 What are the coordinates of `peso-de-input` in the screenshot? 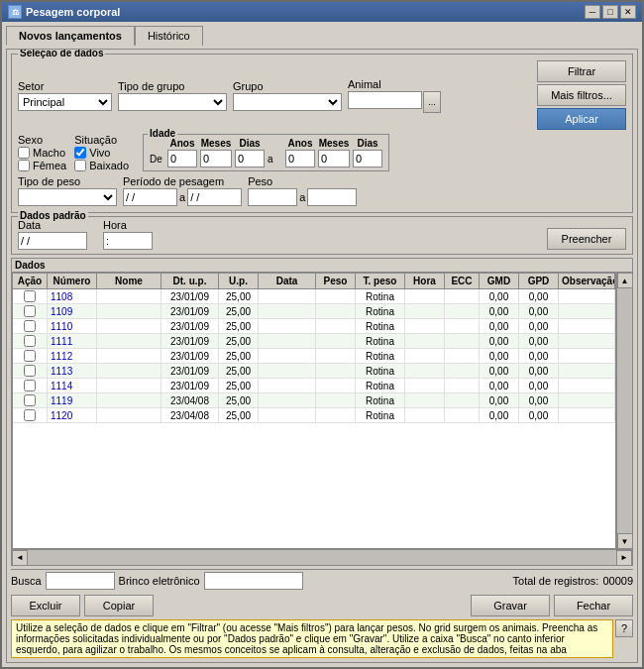 It's located at (272, 197).